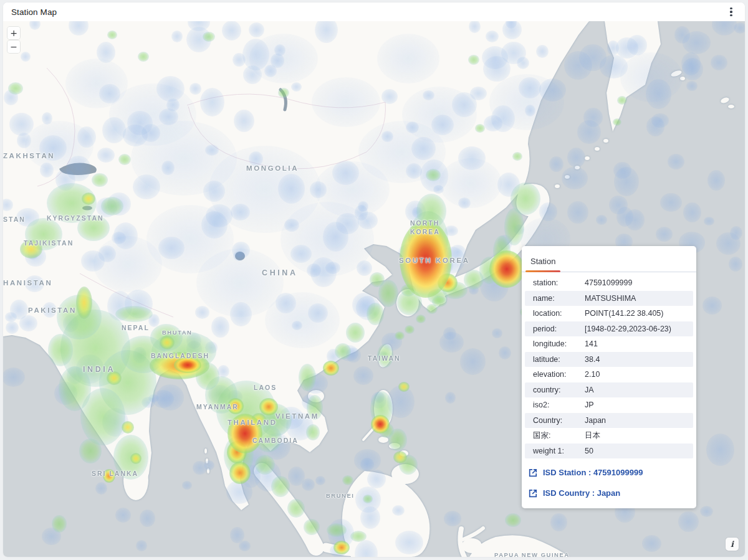 The width and height of the screenshot is (748, 560). What do you see at coordinates (609, 472) in the screenshot?
I see `isd-station-link: ISD Station : 47591099999` at bounding box center [609, 472].